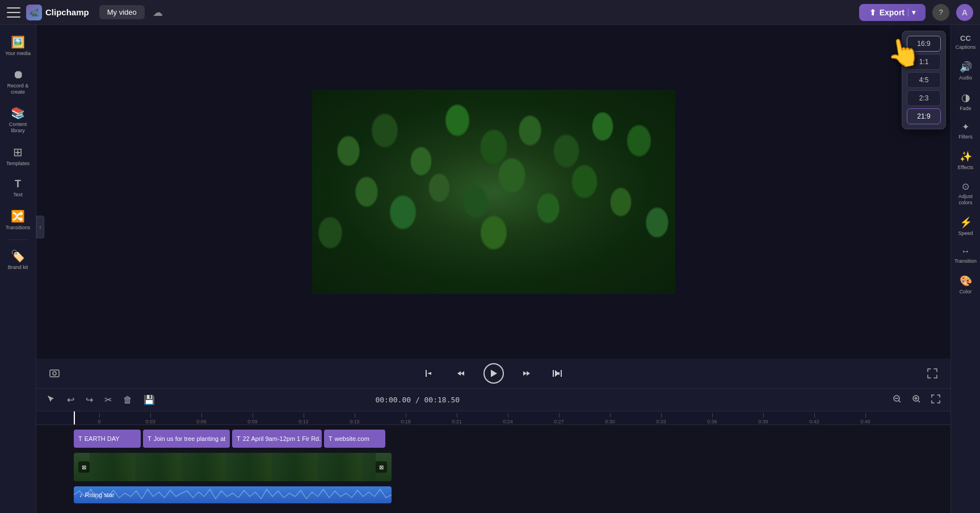  I want to click on right-tool-audio: 🔊 Audio, so click(966, 71).